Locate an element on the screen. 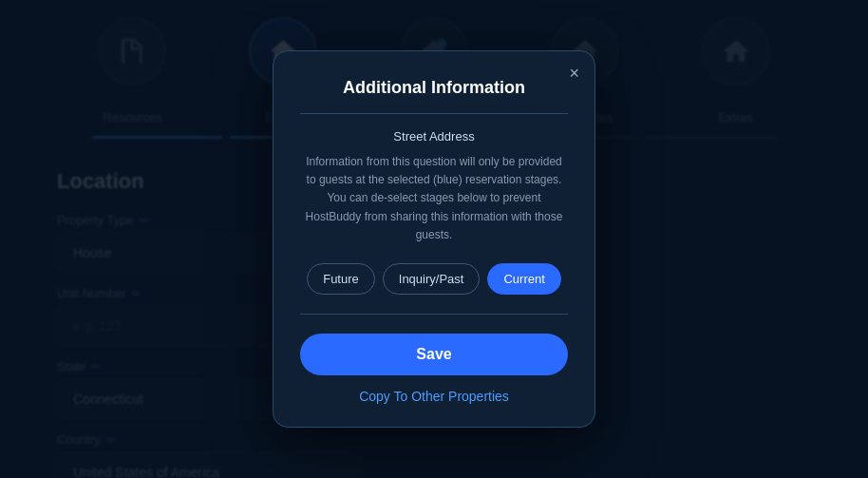 Image resolution: width=868 pixels, height=478 pixels. modal-divider-bottom is located at coordinates (434, 314).